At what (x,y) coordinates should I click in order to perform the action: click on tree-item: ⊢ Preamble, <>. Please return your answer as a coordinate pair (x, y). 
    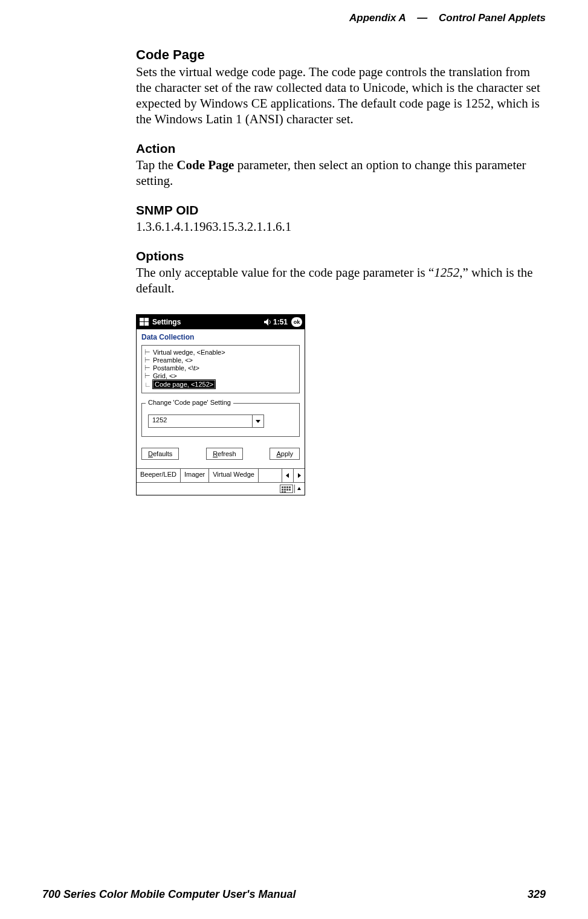
    Looking at the image, I should click on (221, 360).